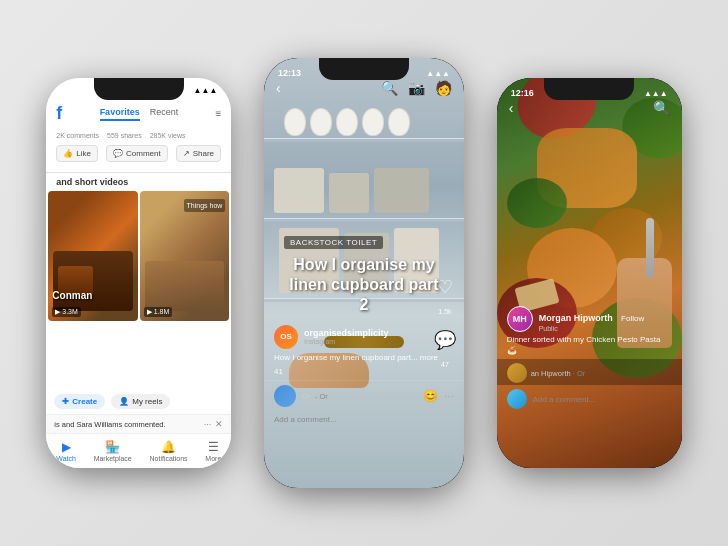  I want to click on time-ig: 12:16, so click(522, 93).